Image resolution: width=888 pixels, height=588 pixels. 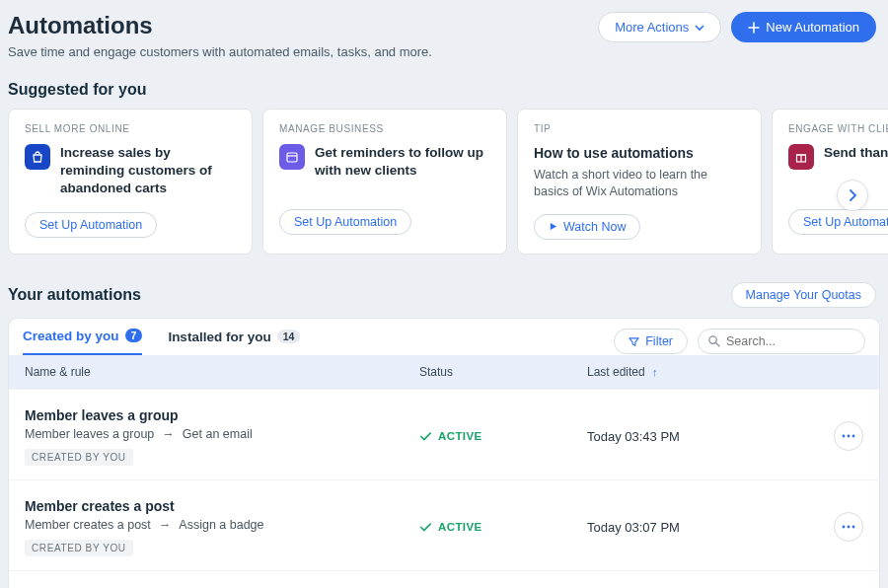 I want to click on automation-rule: Member leaves a group → Get an email, so click(x=222, y=434).